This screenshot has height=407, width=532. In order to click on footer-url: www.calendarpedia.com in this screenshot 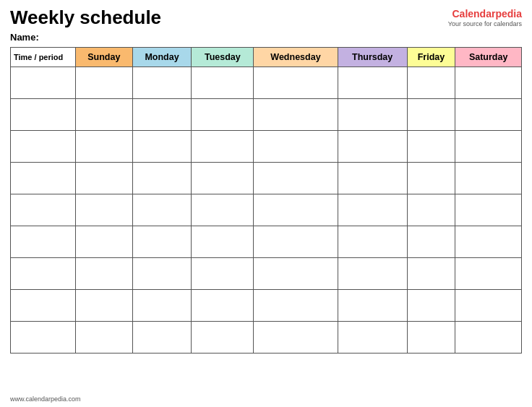, I will do `click(46, 399)`.